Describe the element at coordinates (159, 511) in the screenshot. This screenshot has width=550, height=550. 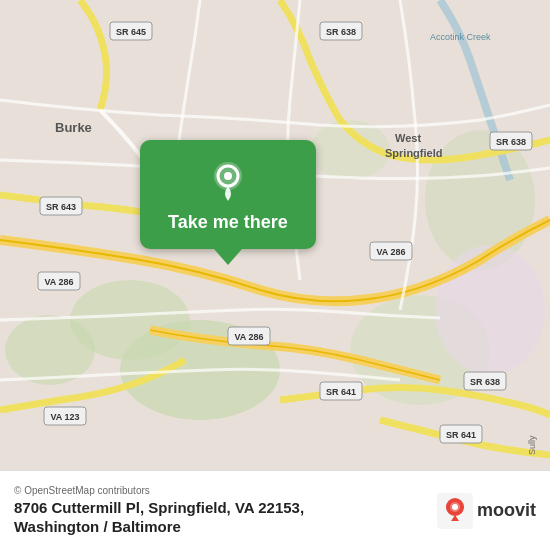
I see `info-left: © OpenStreetMap contributors 8706 Cutter…` at that location.